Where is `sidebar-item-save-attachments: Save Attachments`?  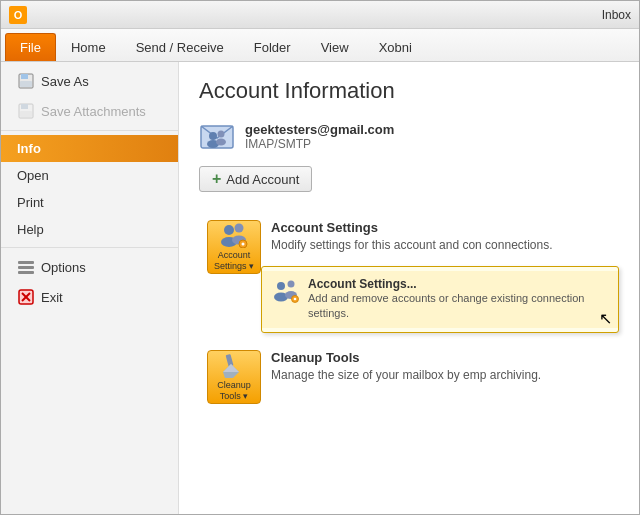 sidebar-item-save-attachments: Save Attachments is located at coordinates (90, 111).